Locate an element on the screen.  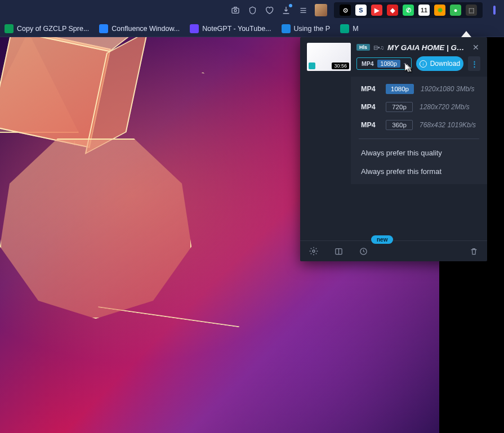
extension-icon: ❋ is located at coordinates (440, 10).